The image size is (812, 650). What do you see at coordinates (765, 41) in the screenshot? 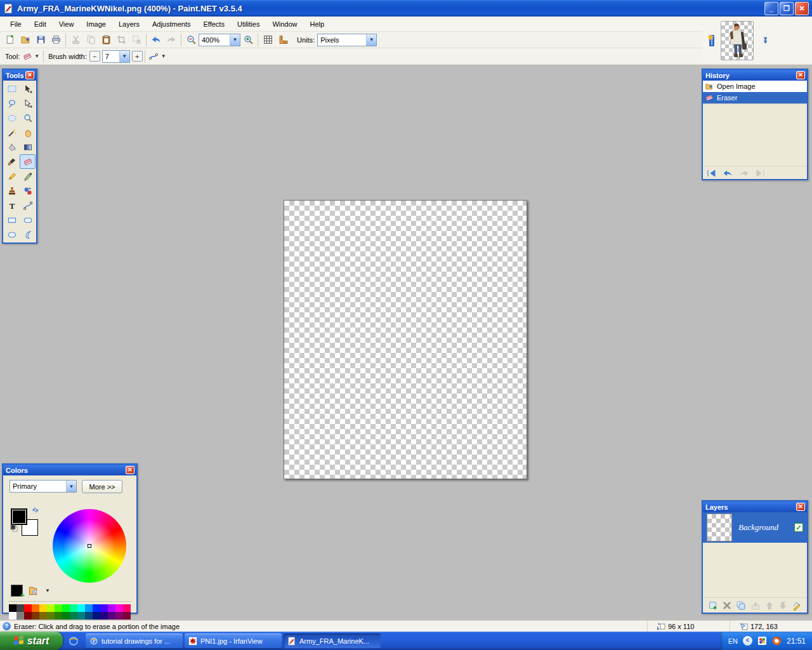
I see `image-list-chevron-icon: ▼▼` at bounding box center [765, 41].